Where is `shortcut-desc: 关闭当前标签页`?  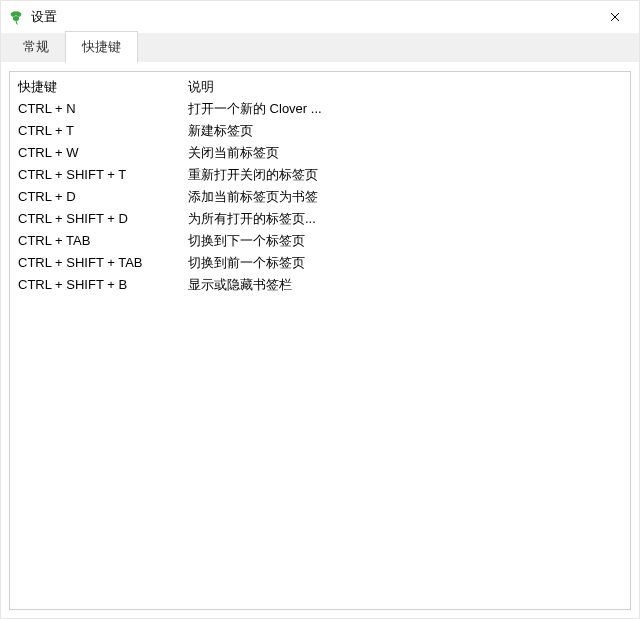 shortcut-desc: 关闭当前标签页 is located at coordinates (405, 153).